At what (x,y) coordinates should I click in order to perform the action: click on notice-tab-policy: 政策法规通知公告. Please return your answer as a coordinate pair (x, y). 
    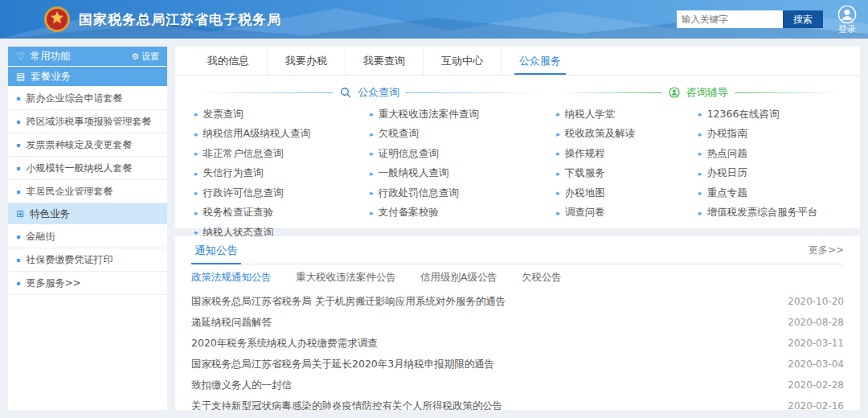
    Looking at the image, I should click on (231, 278).